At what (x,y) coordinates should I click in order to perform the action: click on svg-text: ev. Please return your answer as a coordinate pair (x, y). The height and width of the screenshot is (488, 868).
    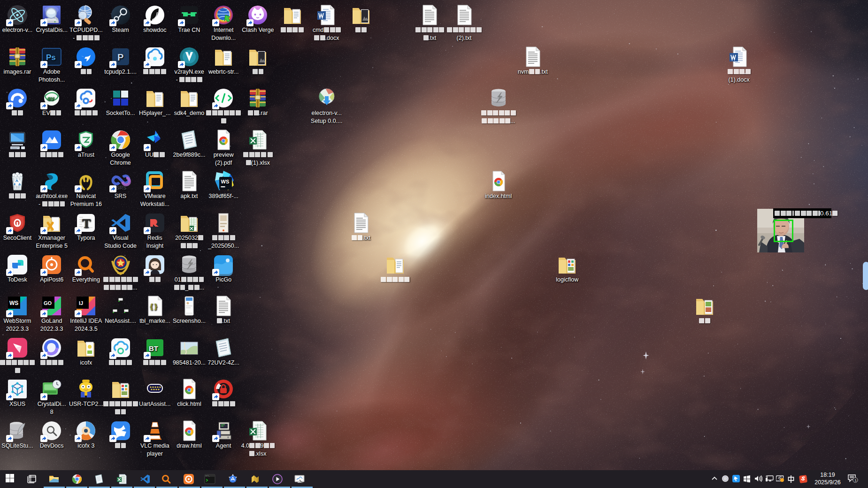
    Looking at the image, I should click on (51, 99).